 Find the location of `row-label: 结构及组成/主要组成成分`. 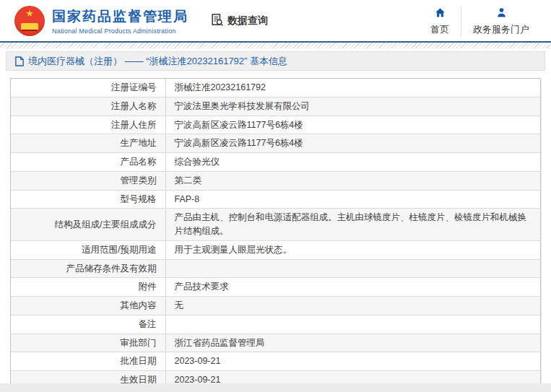

row-label: 结构及组成/主要组成成分 is located at coordinates (88, 225).